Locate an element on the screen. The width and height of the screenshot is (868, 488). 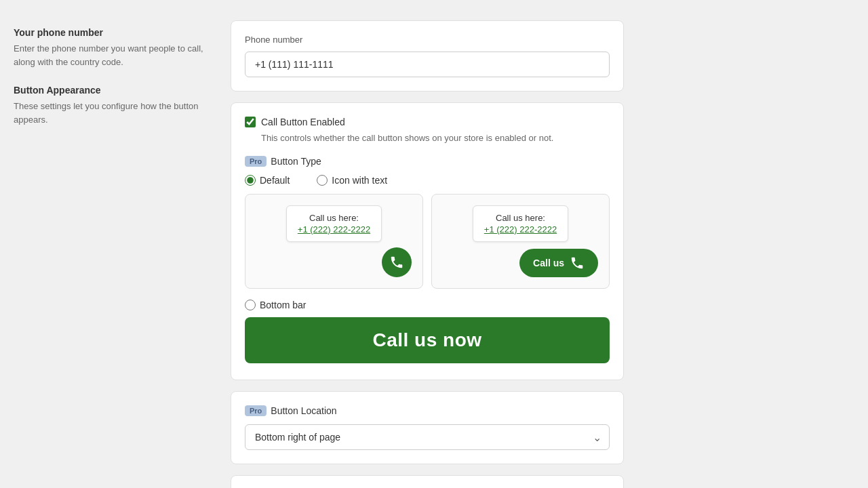
button-location-pro-badge: Pro is located at coordinates (256, 411).